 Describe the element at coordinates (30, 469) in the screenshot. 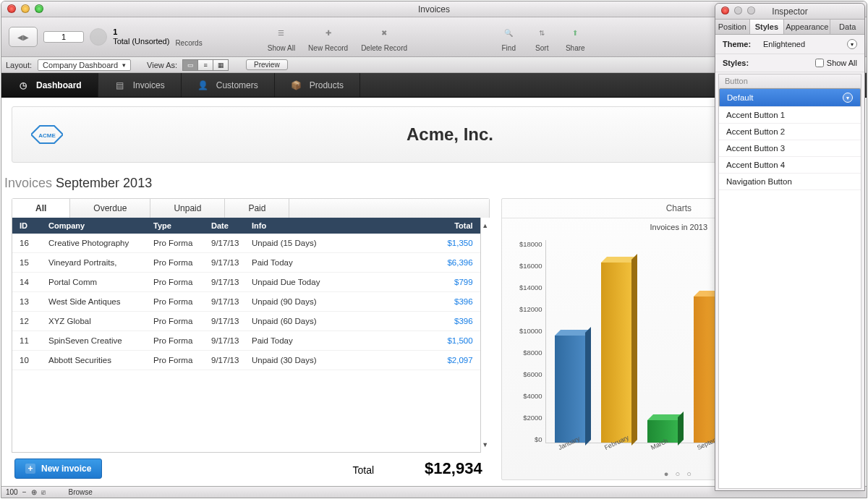

I see `plus-icon: +` at that location.